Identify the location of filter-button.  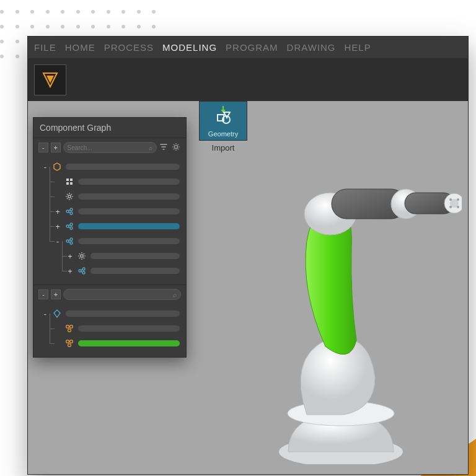
(164, 148).